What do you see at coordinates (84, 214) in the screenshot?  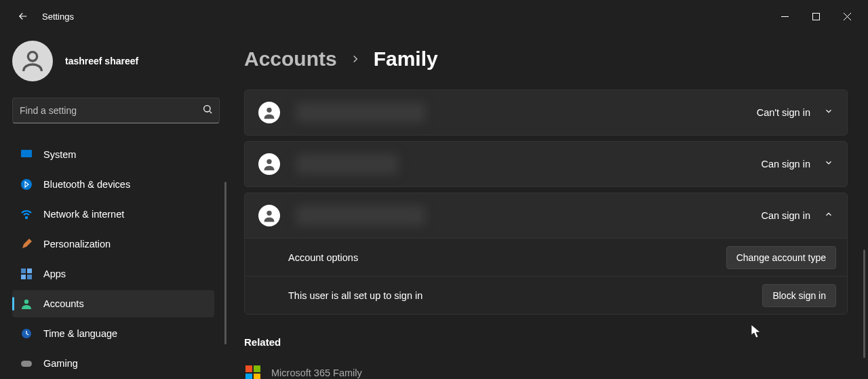 I see `sidebar-item-label: Network & internet` at bounding box center [84, 214].